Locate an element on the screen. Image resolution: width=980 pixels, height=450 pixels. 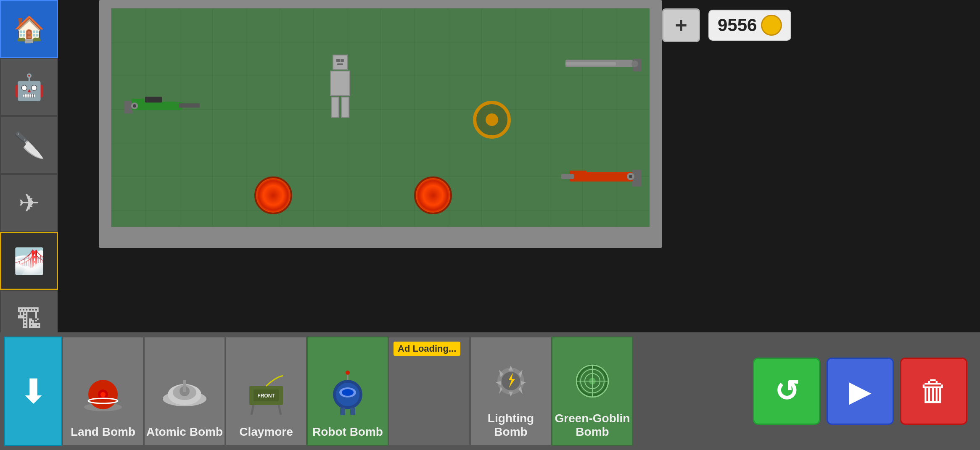
figure-2-head is located at coordinates (340, 62).